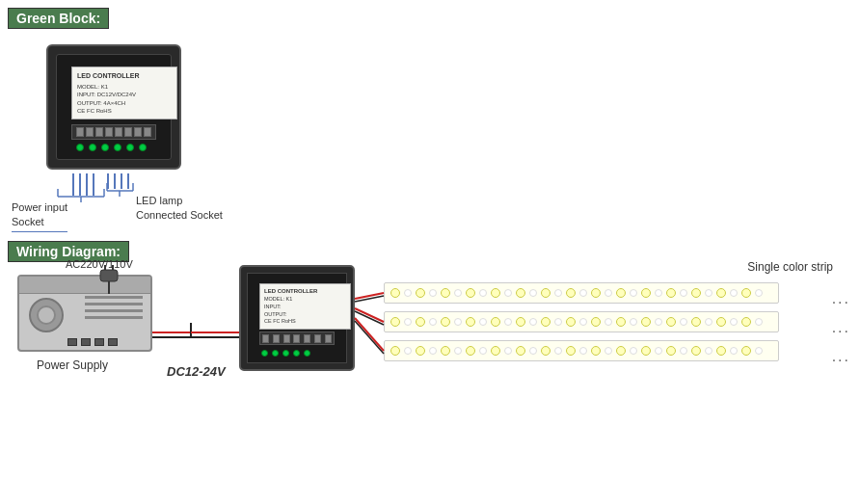  Describe the element at coordinates (58, 18) in the screenshot. I see `green-block-header: Green Block:` at that location.